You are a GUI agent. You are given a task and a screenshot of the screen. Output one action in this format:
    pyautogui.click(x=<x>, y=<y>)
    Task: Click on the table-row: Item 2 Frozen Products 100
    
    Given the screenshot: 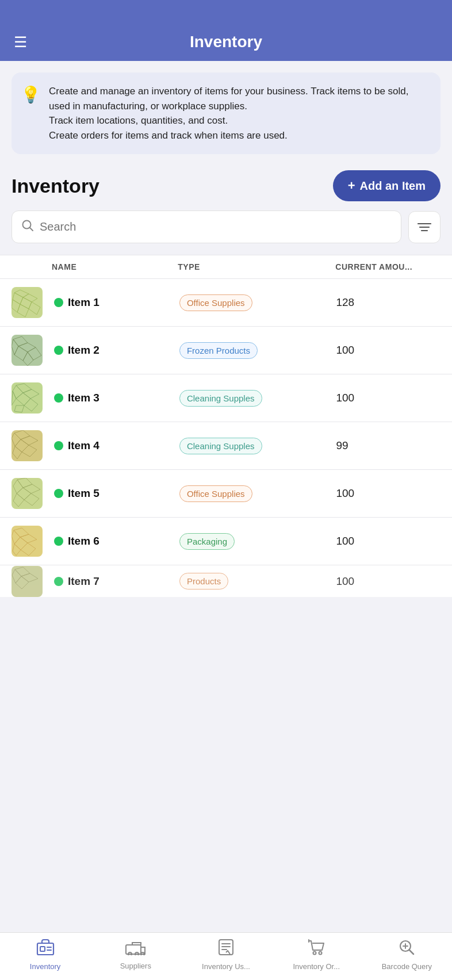 What is the action you would take?
    pyautogui.click(x=226, y=351)
    